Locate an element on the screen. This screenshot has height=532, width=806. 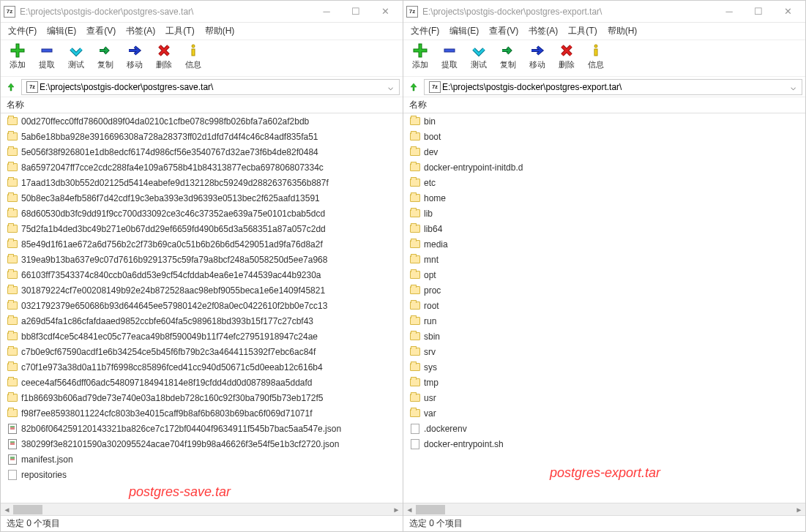
list-item: etc is located at coordinates (605, 183).